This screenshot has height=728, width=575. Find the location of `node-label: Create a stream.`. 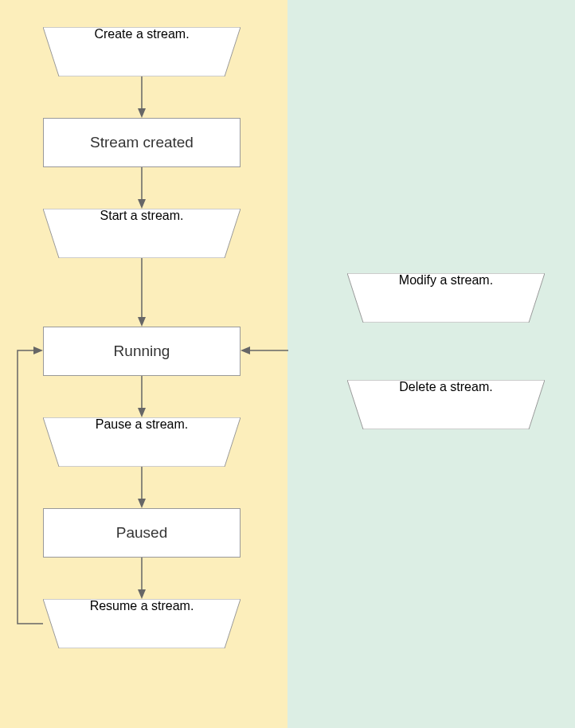

node-label: Create a stream. is located at coordinates (142, 34).